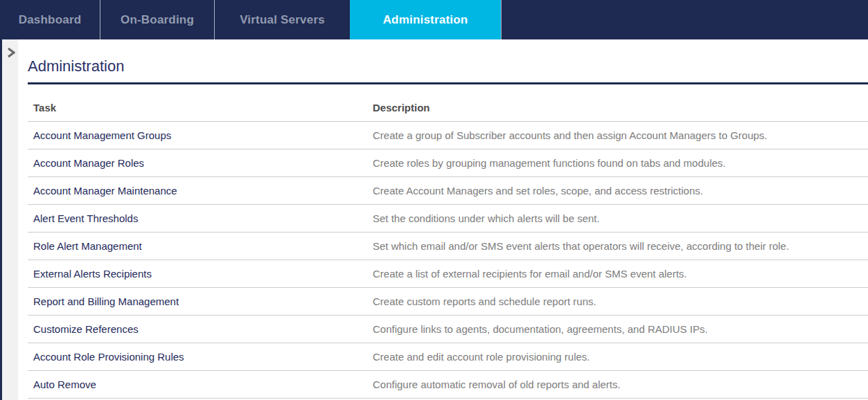  What do you see at coordinates (11, 53) in the screenshot?
I see `sidebar-expand-button` at bounding box center [11, 53].